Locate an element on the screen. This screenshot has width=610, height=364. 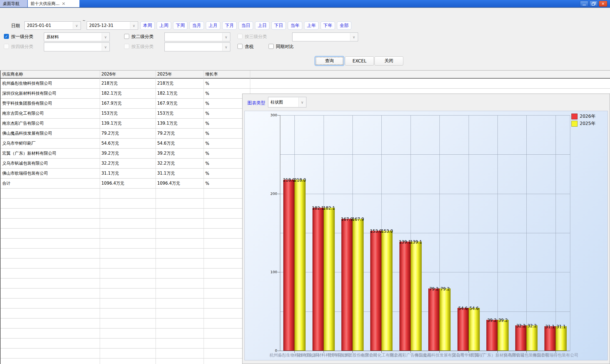
close-icon: ✕ is located at coordinates (603, 4).